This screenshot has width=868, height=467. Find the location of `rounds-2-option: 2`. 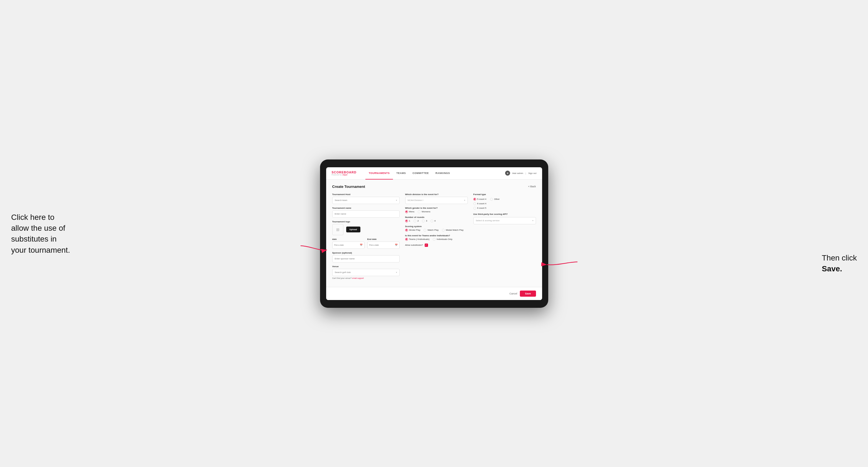

rounds-2-option: 2 is located at coordinates (416, 221).